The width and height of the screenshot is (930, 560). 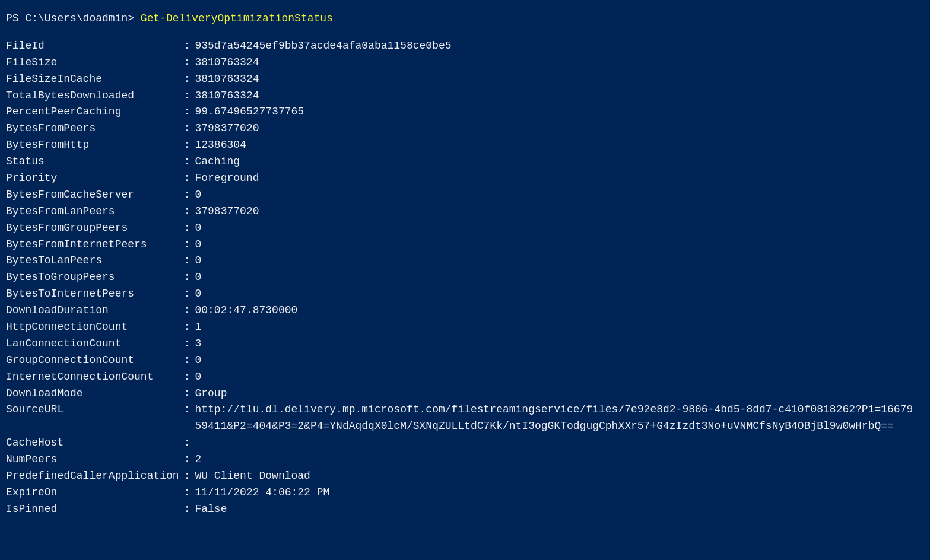 What do you see at coordinates (556, 46) in the screenshot?
I see `row-value: 935d7a54245ef9bb37acde4afa0aba1158ce0be5` at bounding box center [556, 46].